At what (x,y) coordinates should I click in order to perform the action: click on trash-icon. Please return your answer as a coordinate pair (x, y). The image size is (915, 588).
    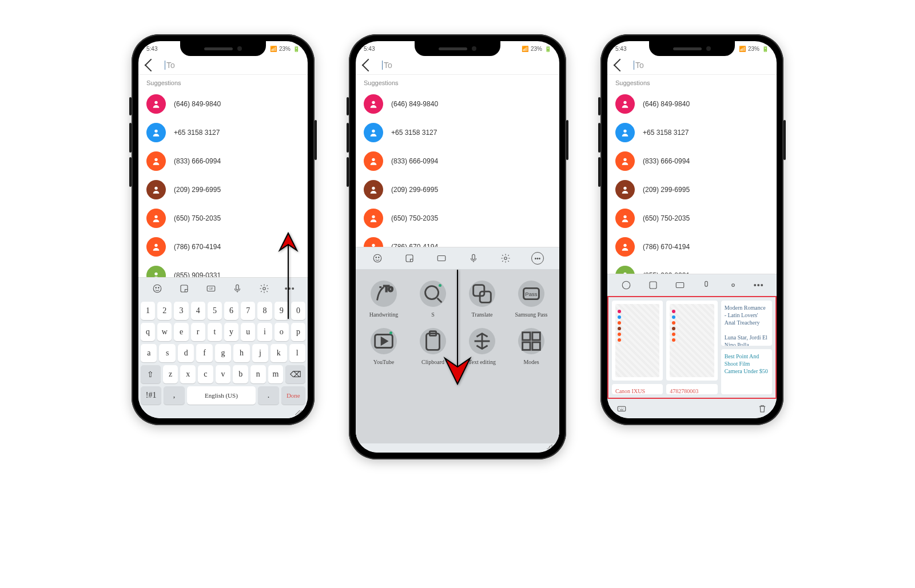
    Looking at the image, I should click on (762, 409).